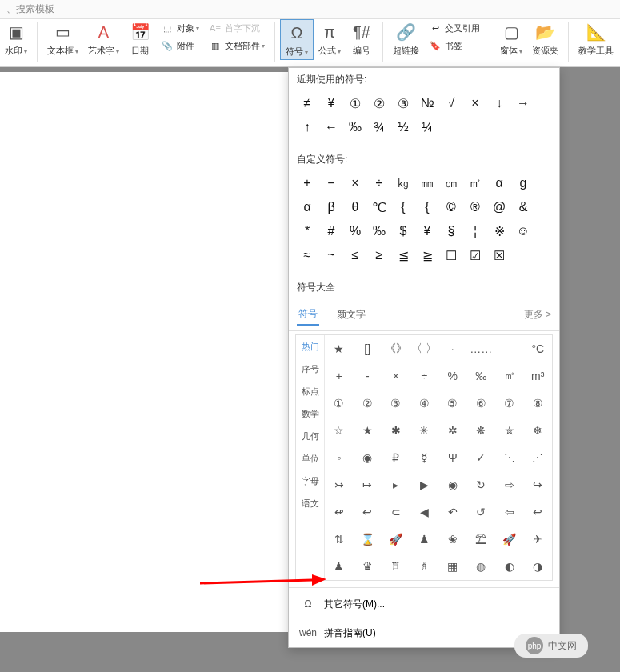 This screenshot has width=620, height=672. I want to click on symbol-cell: α, so click(307, 207).